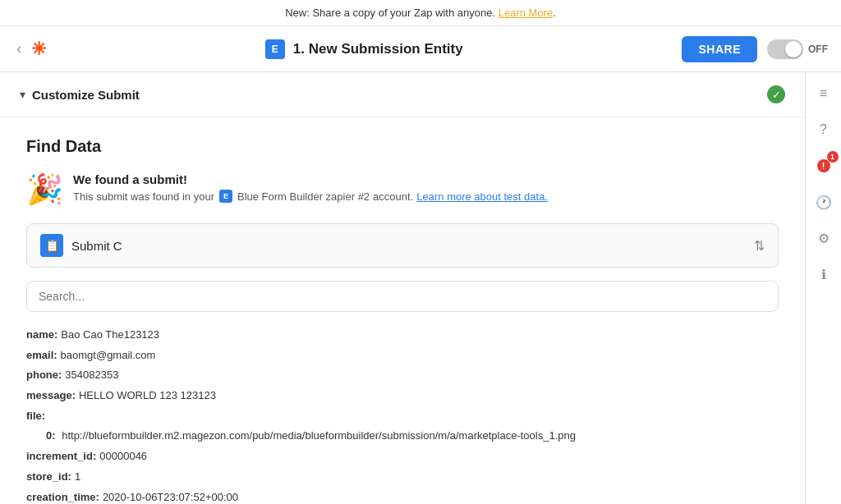 Image resolution: width=841 pixels, height=504 pixels. What do you see at coordinates (824, 274) in the screenshot?
I see `info-icon: ℹ` at bounding box center [824, 274].